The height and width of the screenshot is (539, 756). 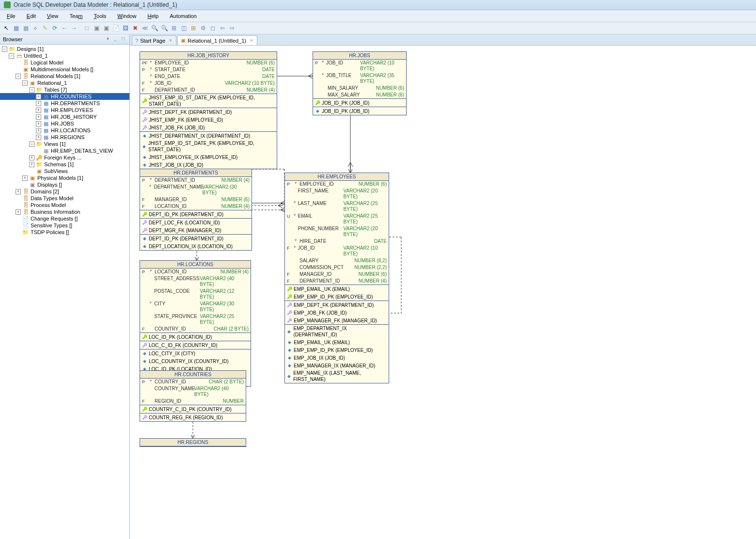 I want to click on tree-pmodel: 🗄Process Model, so click(x=65, y=205).